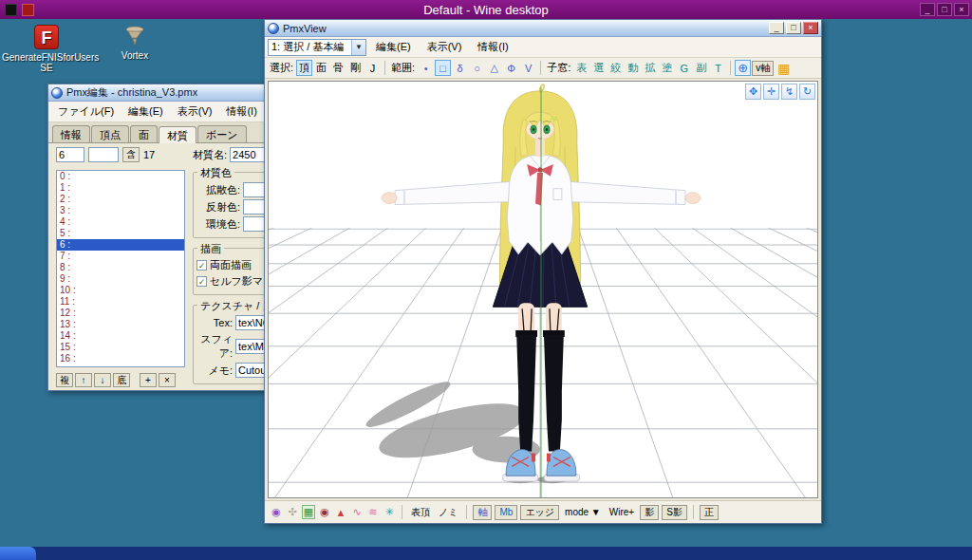 The height and width of the screenshot is (560, 972). I want to click on child-motion-button: 動, so click(632, 68).